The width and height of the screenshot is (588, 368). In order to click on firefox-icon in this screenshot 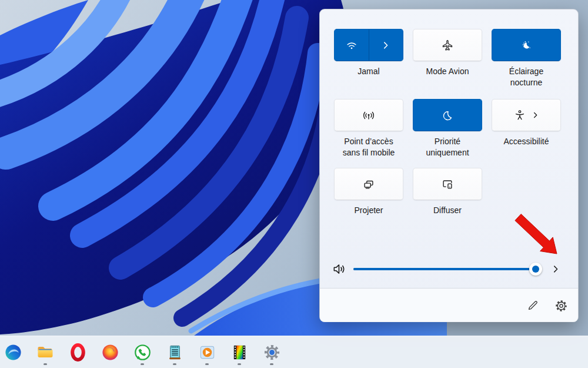, I will do `click(111, 352)`.